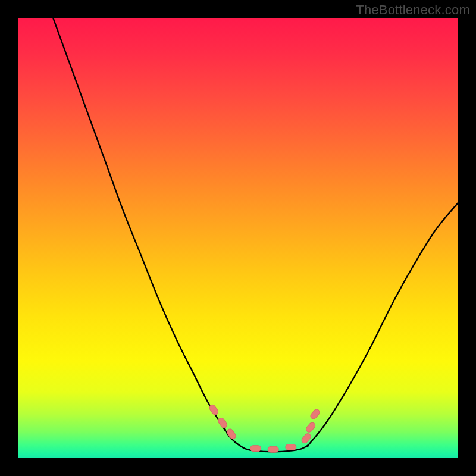 The width and height of the screenshot is (476, 476). Describe the element at coordinates (413, 10) in the screenshot. I see `watermark-text: TheBottleneck.com` at that location.